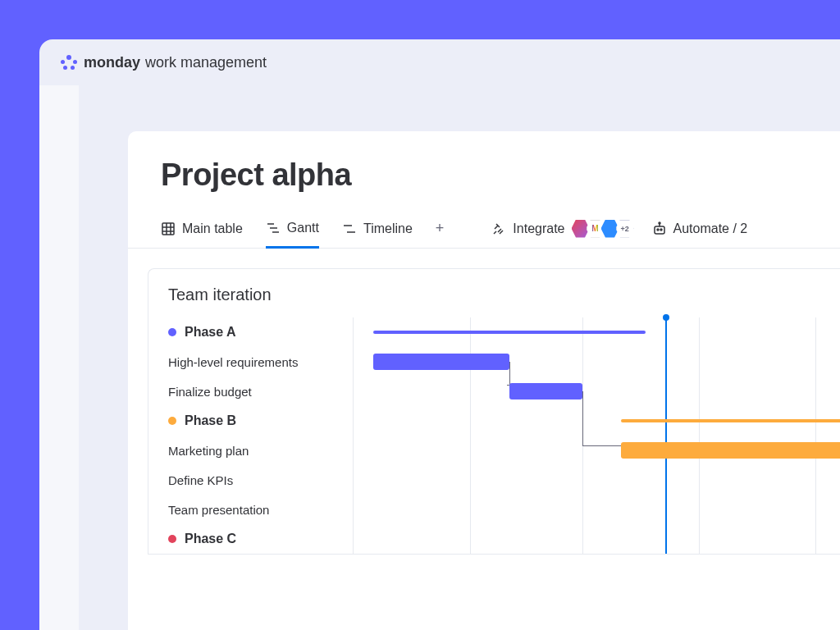 The height and width of the screenshot is (630, 840). I want to click on gantt-title: Team iteration, so click(494, 294).